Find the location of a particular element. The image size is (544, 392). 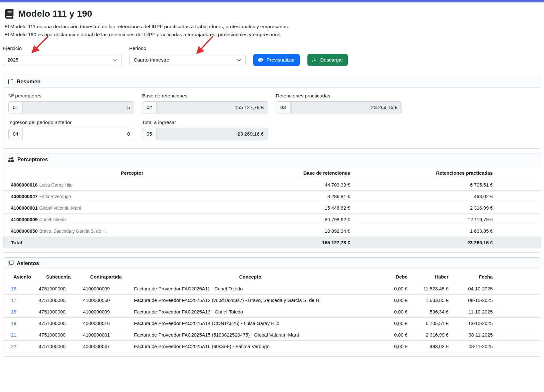

perceptor-base: 10 892,34 € is located at coordinates (304, 231).